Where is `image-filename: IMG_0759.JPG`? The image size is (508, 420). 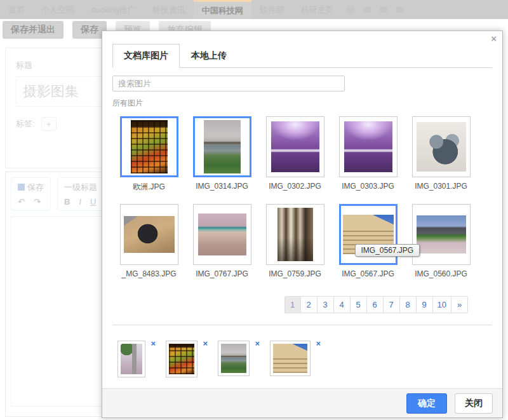 image-filename: IMG_0759.JPG is located at coordinates (295, 274).